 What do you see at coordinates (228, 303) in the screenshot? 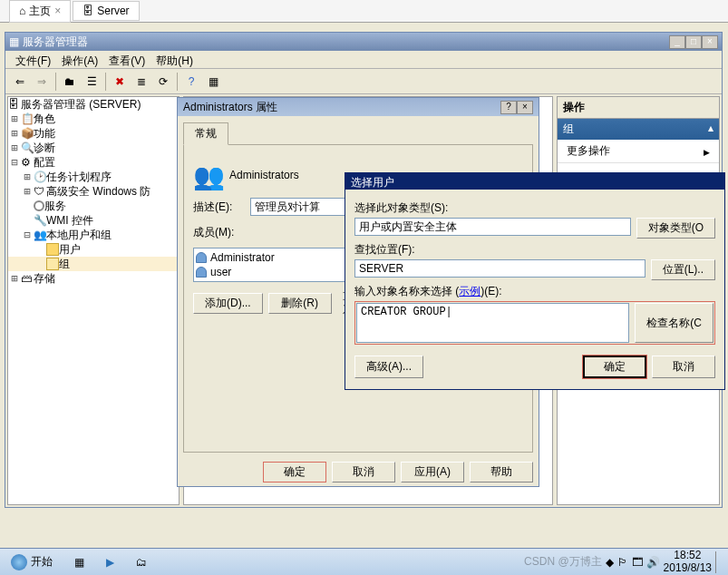
I see `add-button: 添加(D)...` at bounding box center [228, 303].